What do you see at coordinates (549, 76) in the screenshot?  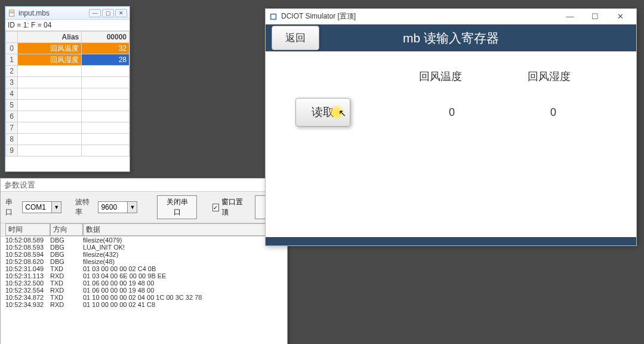 I see `label-humidity: 回风湿度` at bounding box center [549, 76].